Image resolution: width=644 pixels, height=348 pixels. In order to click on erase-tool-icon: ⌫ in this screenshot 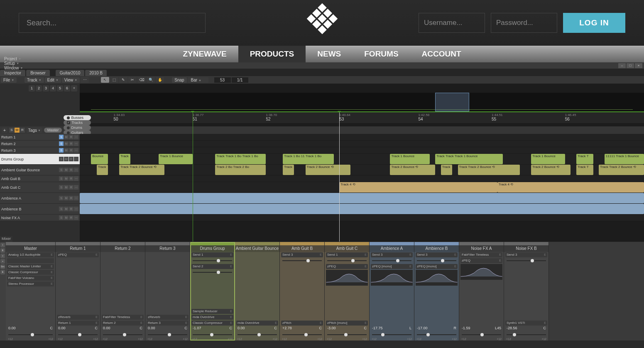, I will do `click(142, 80)`.